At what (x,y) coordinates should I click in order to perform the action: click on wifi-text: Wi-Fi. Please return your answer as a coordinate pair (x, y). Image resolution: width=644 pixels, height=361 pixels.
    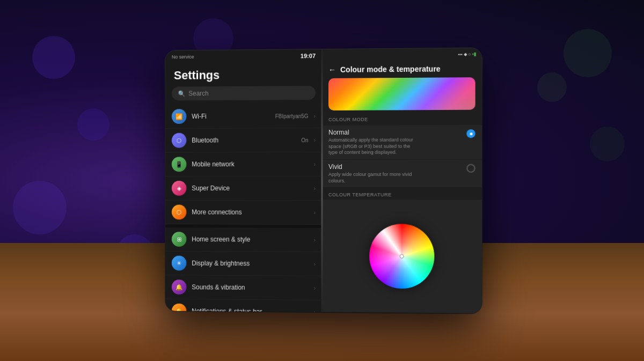
    Looking at the image, I should click on (231, 116).